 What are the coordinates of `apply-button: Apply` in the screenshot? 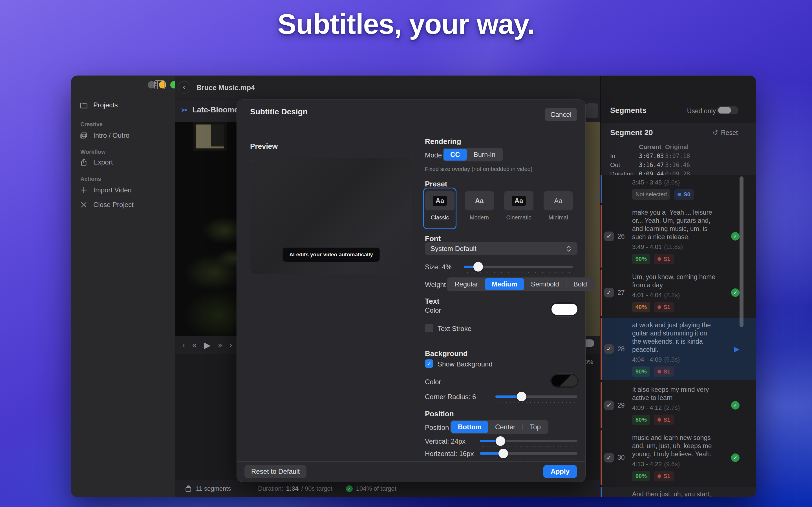 It's located at (560, 471).